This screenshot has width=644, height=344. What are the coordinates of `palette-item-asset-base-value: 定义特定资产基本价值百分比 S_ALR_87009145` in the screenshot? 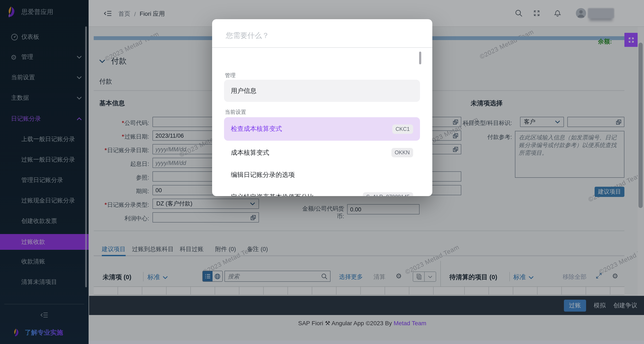 It's located at (322, 191).